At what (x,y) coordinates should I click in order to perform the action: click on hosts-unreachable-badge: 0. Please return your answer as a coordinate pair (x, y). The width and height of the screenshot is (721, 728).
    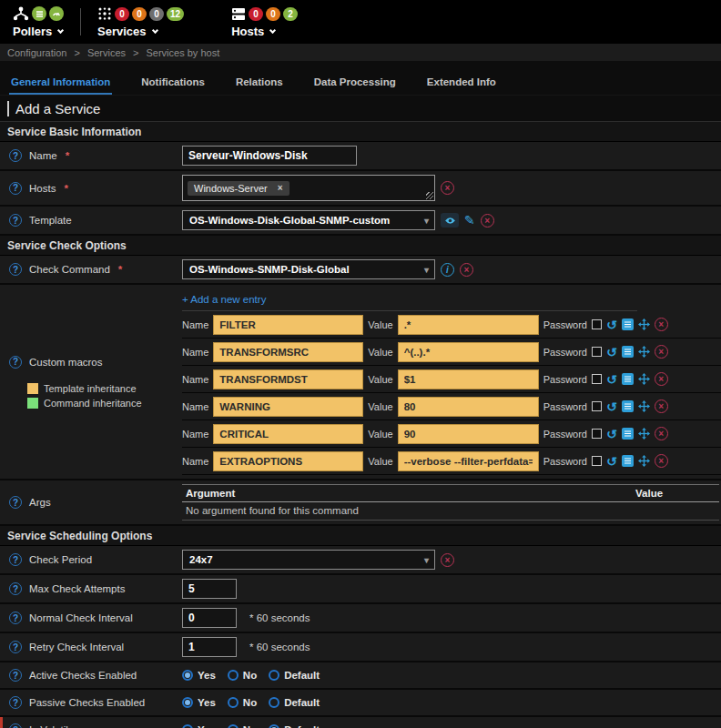
    Looking at the image, I should click on (273, 15).